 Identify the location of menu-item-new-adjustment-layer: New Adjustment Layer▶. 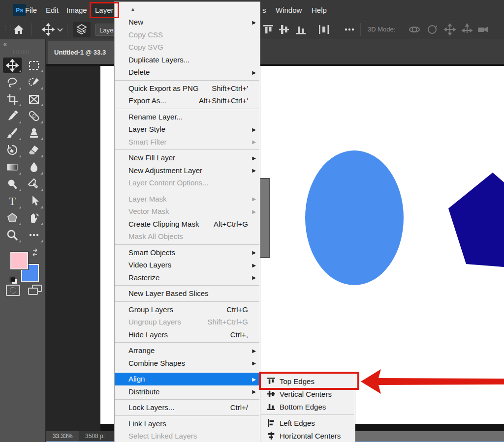
(187, 171).